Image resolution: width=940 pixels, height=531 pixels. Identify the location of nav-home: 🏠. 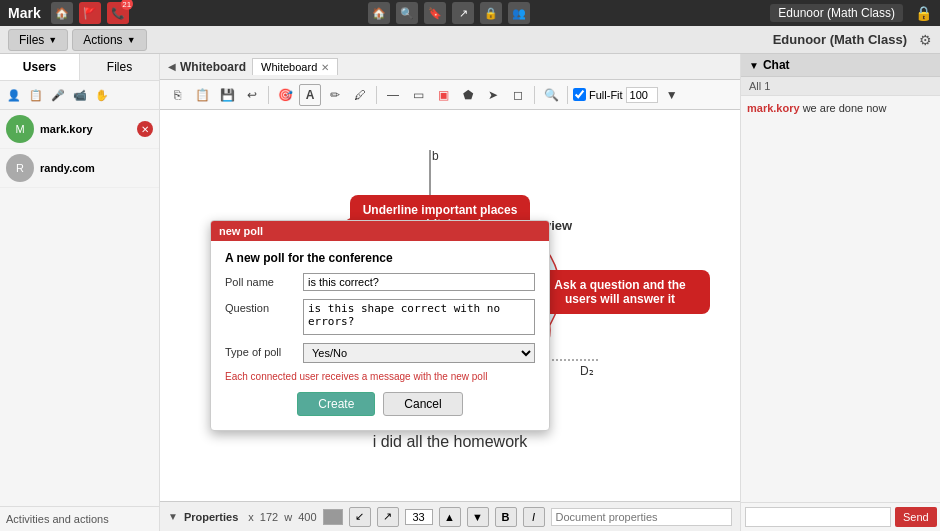
(379, 13).